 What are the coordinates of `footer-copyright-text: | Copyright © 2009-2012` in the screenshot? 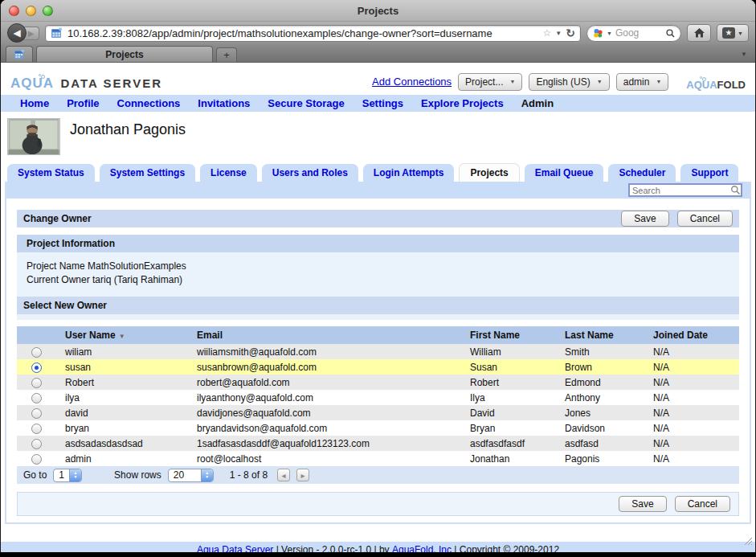 It's located at (505, 548).